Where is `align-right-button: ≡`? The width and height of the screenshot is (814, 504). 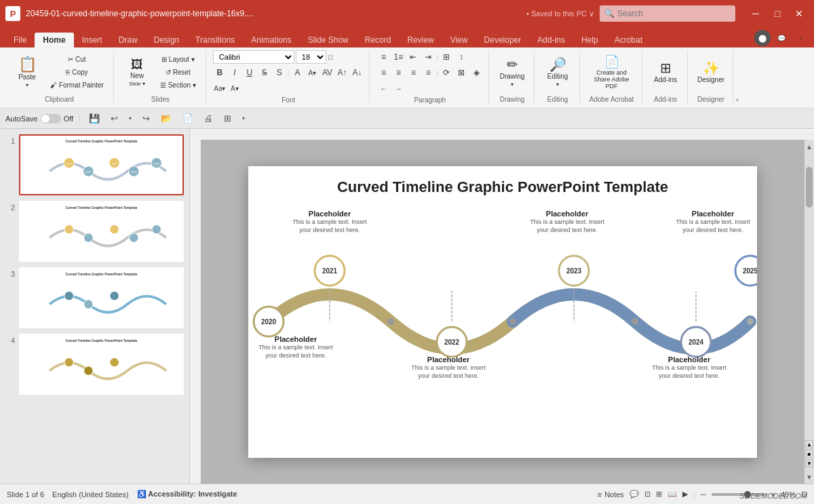
align-right-button: ≡ is located at coordinates (413, 73).